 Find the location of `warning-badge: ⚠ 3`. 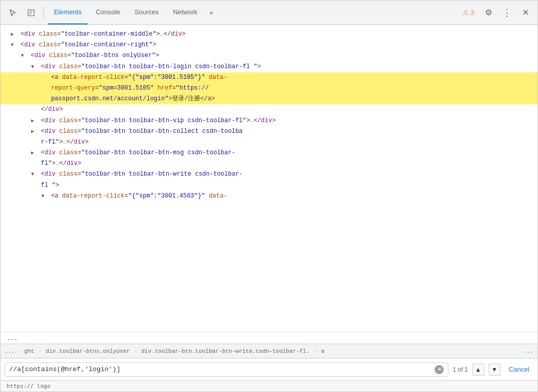

warning-badge: ⚠ 3 is located at coordinates (469, 12).